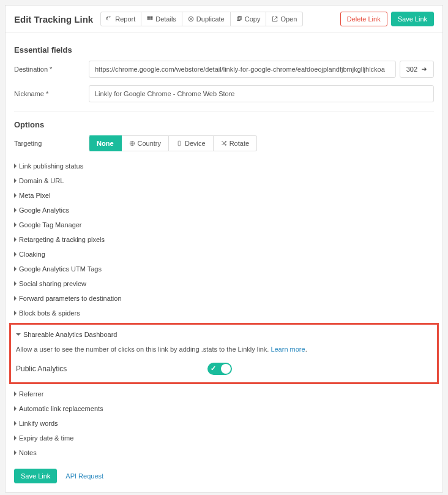 The width and height of the screenshot is (448, 495). What do you see at coordinates (224, 298) in the screenshot?
I see `collapse-forward: Forward parameters to destination` at bounding box center [224, 298].